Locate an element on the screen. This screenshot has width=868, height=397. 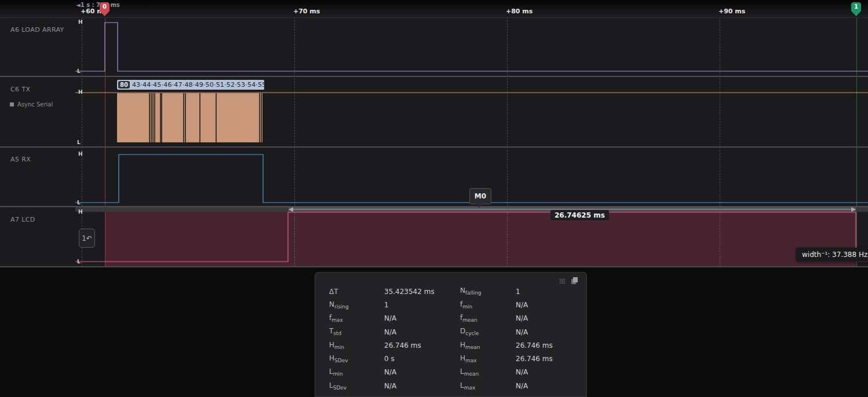
timeline-tick: +70 ms is located at coordinates (307, 12).